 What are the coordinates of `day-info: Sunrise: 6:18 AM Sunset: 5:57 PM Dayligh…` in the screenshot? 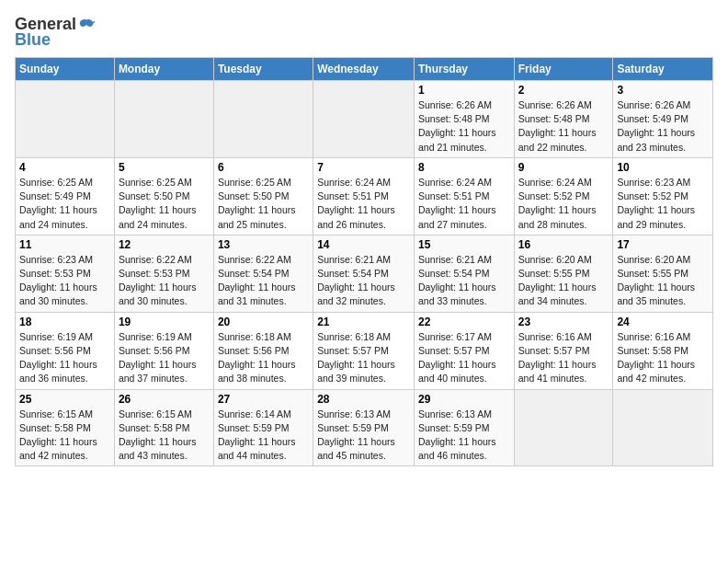 It's located at (364, 359).